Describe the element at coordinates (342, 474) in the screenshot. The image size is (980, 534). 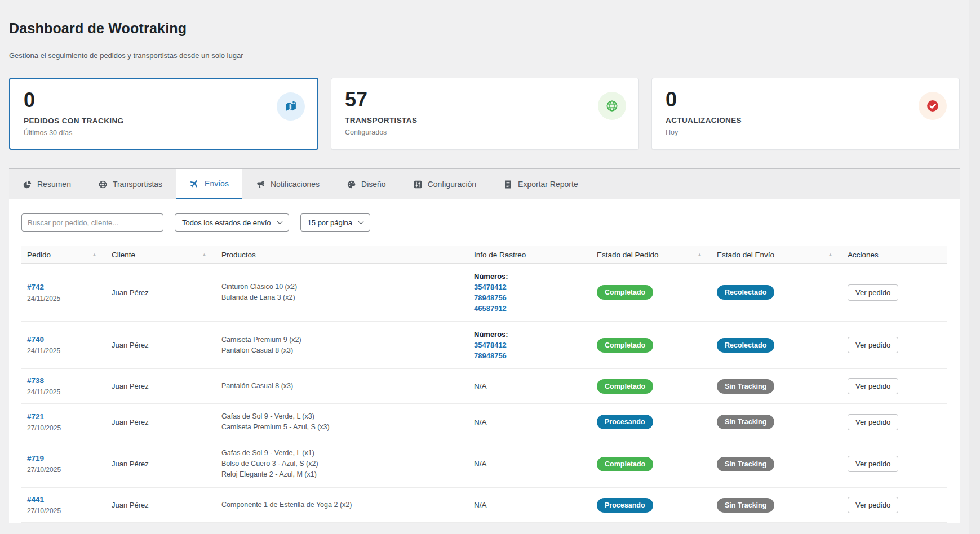
I see `product-line: Reloj Elegante 2 - Azul, M (x1)` at that location.